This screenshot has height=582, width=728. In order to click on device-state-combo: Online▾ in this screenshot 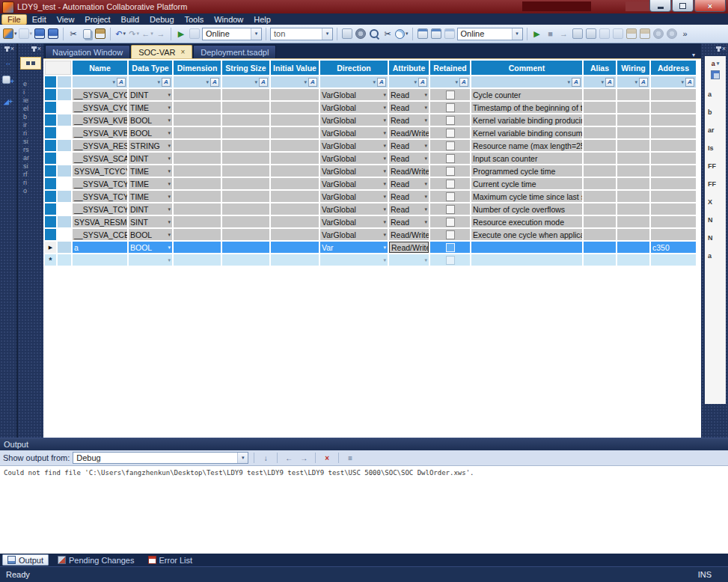, I will do `click(232, 34)`.